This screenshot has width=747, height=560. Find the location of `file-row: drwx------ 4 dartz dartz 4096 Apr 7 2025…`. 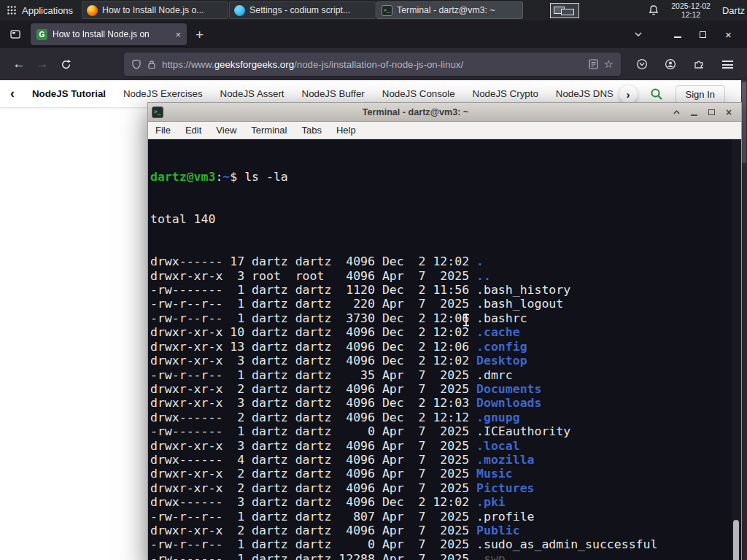

file-row: drwx------ 4 dartz dartz 4096 Apr 7 2025… is located at coordinates (441, 459).